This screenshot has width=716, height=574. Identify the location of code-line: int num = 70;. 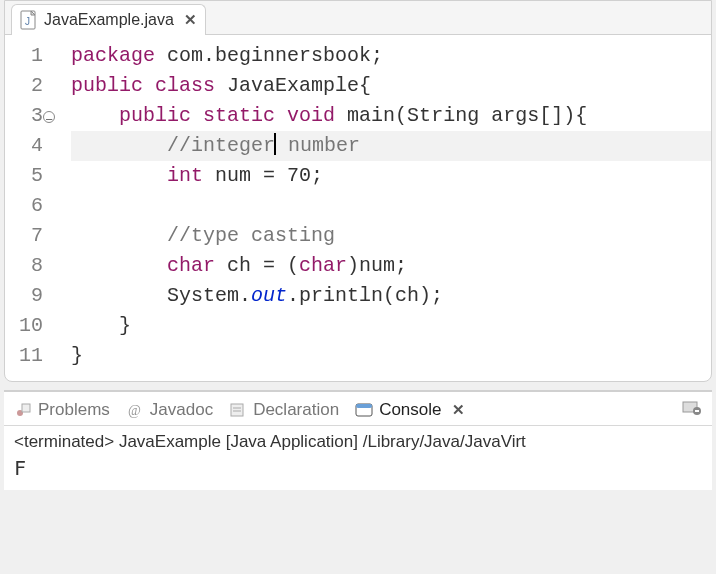
(391, 176).